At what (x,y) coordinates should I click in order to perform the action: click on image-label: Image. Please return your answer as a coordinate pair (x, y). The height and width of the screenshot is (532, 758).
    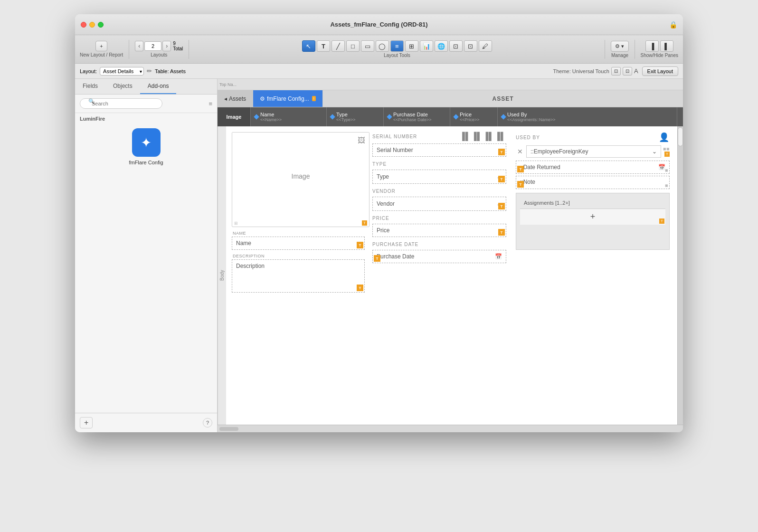
    Looking at the image, I should click on (301, 176).